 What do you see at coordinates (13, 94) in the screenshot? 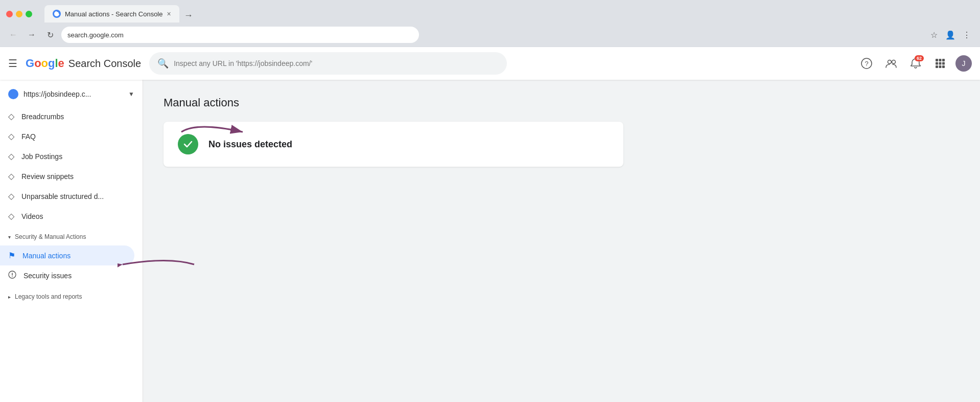
I see `site-favicon` at bounding box center [13, 94].